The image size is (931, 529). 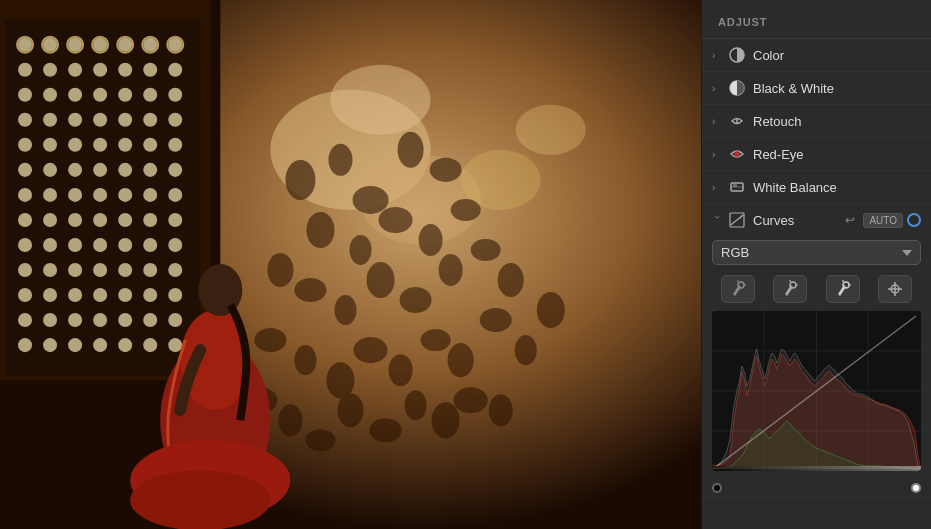 I want to click on black-white-icon, so click(x=737, y=88).